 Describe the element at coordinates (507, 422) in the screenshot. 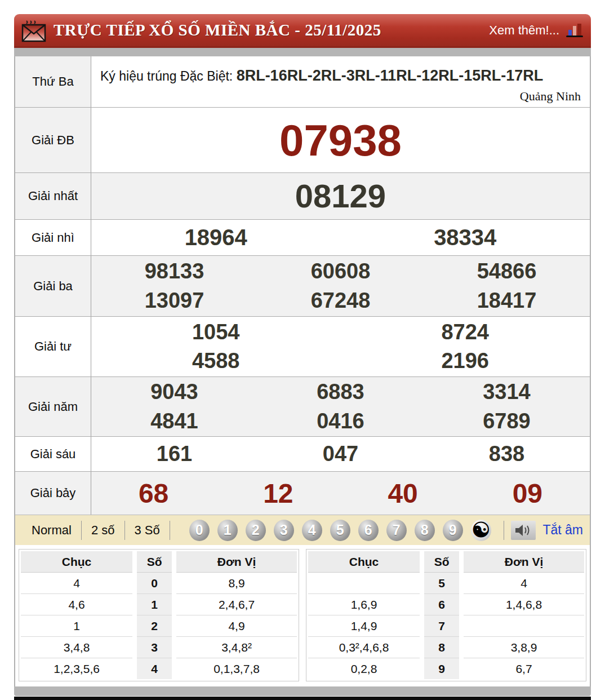

I see `prize-value: 6789` at that location.